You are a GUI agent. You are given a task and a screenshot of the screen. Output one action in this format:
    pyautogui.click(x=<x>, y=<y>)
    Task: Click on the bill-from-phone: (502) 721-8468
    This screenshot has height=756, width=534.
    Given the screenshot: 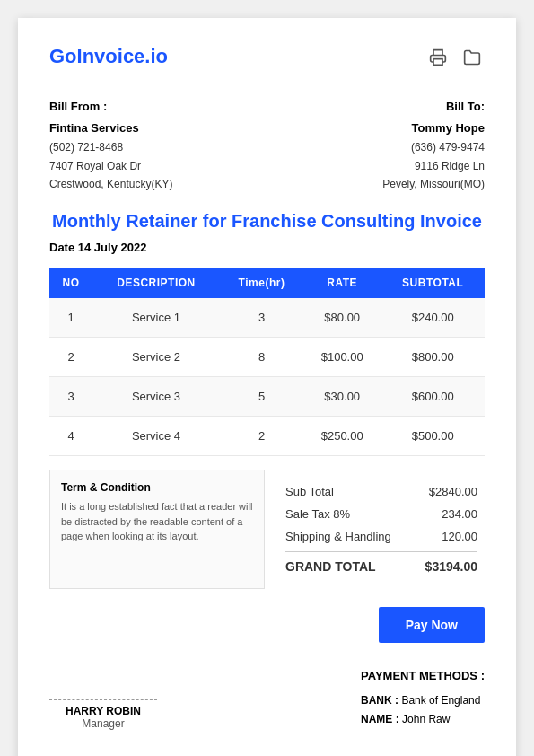 What is the action you would take?
    pyautogui.click(x=111, y=147)
    